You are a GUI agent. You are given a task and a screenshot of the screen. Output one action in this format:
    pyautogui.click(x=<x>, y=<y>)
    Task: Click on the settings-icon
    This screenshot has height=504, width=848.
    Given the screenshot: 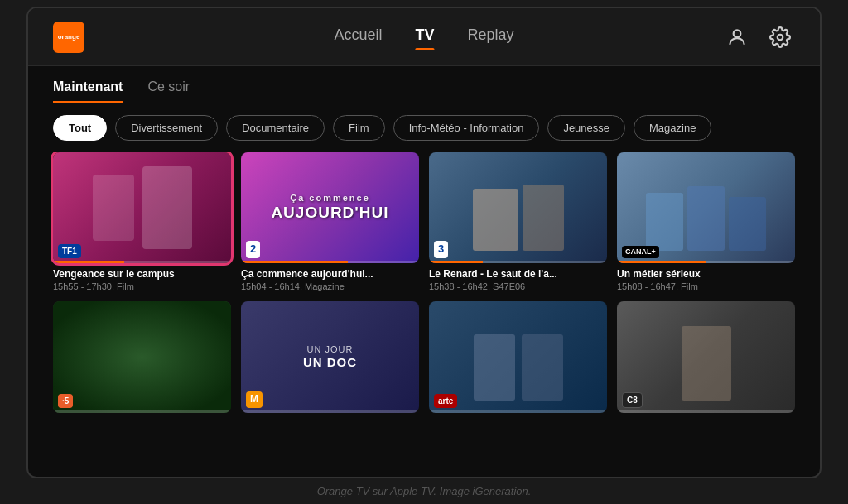 What is the action you would take?
    pyautogui.click(x=780, y=37)
    